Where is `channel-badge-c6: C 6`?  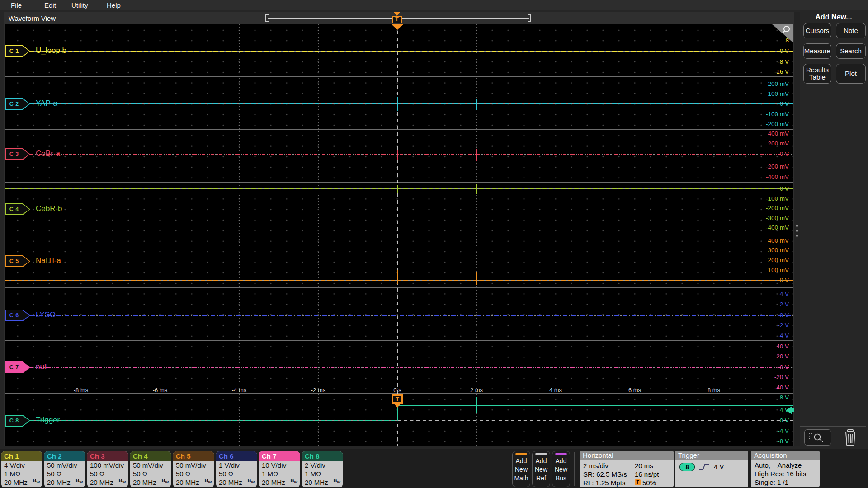
channel-badge-c6: C 6 is located at coordinates (18, 315).